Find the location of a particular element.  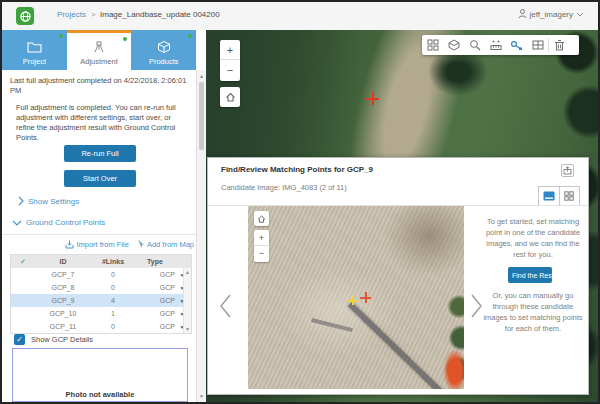

cursor-icon is located at coordinates (141, 244).